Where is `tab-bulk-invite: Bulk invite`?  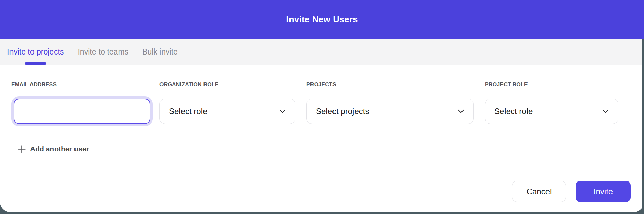
tab-bulk-invite: Bulk invite is located at coordinates (160, 52).